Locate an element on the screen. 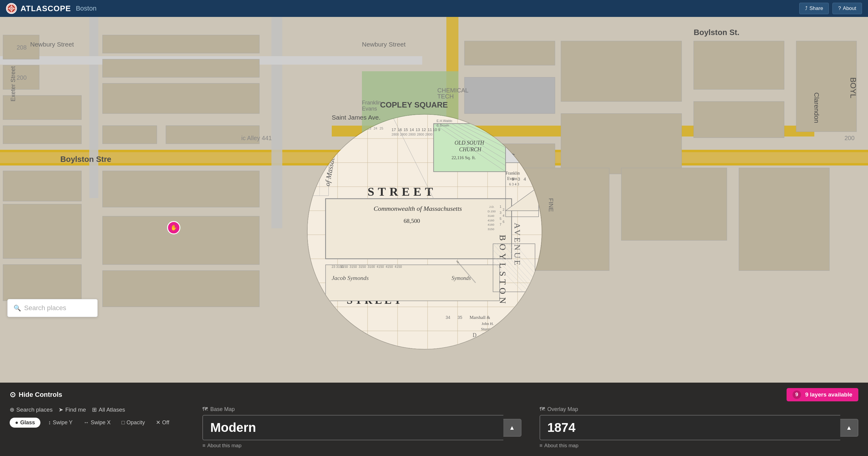 Image resolution: width=868 pixels, height=456 pixels. search-places-panel: 🔍 Search places is located at coordinates (53, 308).